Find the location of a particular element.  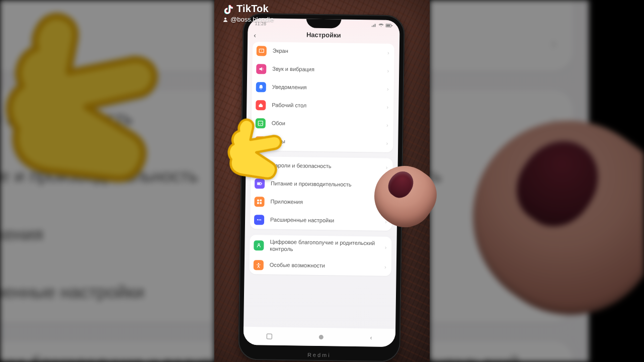

signal-icon is located at coordinates (374, 25).